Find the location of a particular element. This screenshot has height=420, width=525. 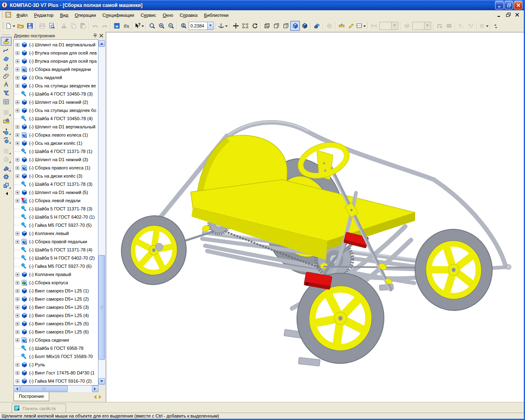

tree-item: +(-) Ось на диски колёс (1) is located at coordinates (57, 143).